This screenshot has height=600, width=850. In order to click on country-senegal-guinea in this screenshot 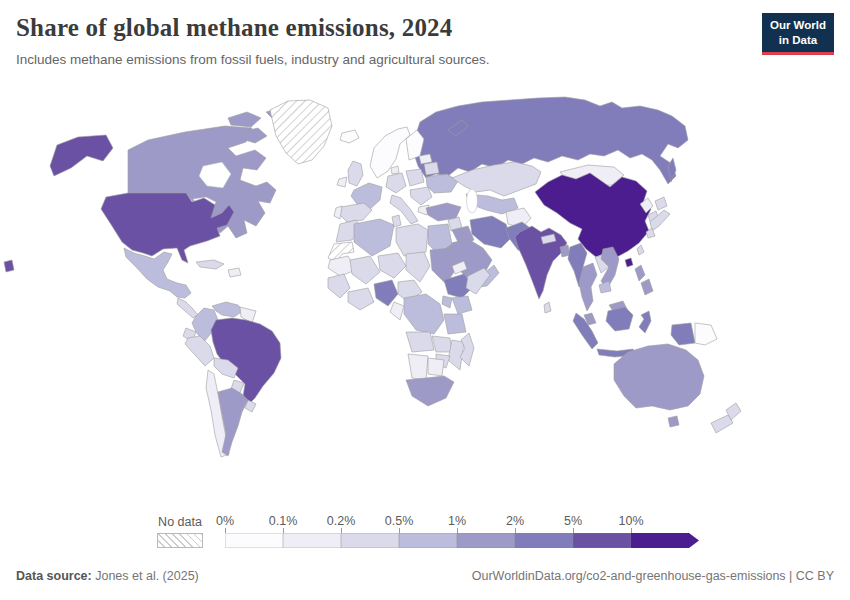, I will do `click(339, 286)`.